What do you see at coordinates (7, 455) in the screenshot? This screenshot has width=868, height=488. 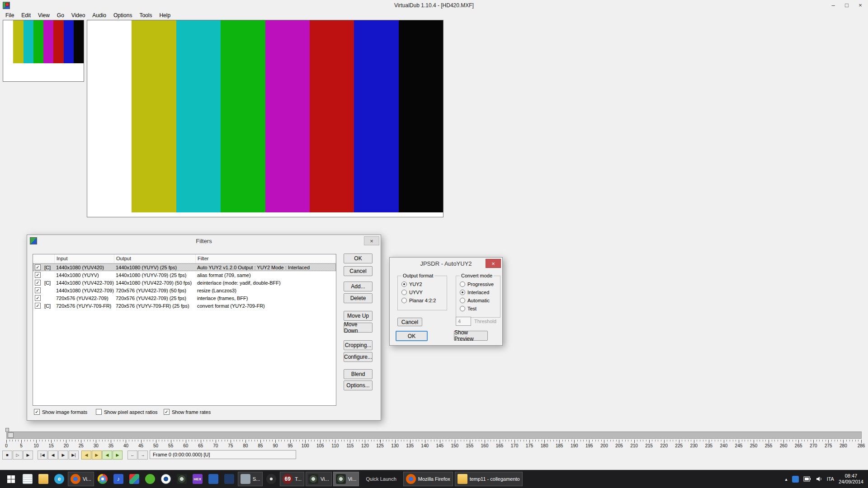 I see `stop-button: ■` at bounding box center [7, 455].